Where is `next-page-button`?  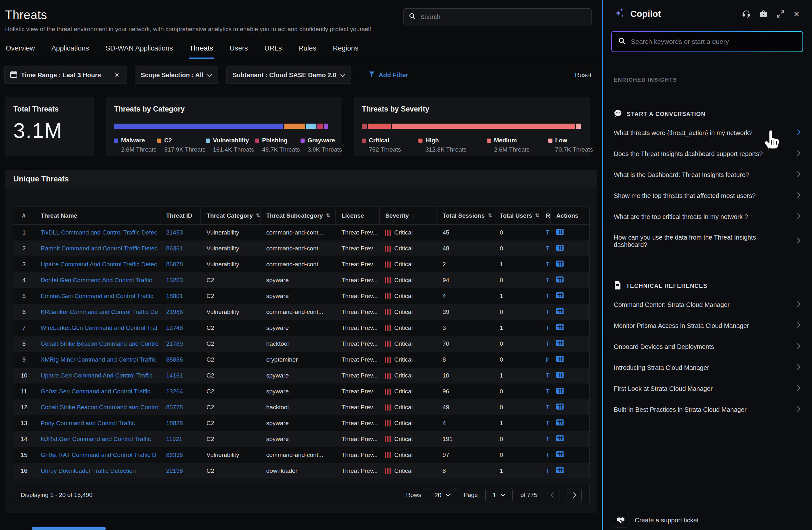
next-page-button is located at coordinates (575, 495).